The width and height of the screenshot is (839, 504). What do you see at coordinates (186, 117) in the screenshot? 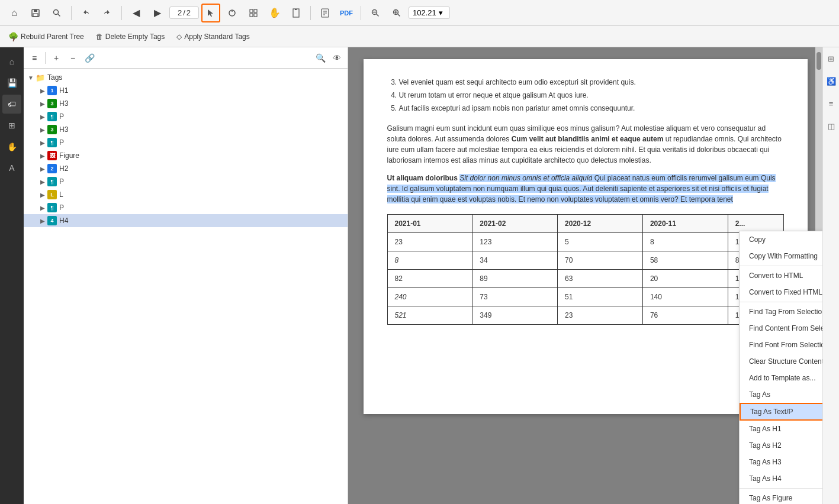
I see `tree-item-p1: ▶ ¶ P` at bounding box center [186, 117].